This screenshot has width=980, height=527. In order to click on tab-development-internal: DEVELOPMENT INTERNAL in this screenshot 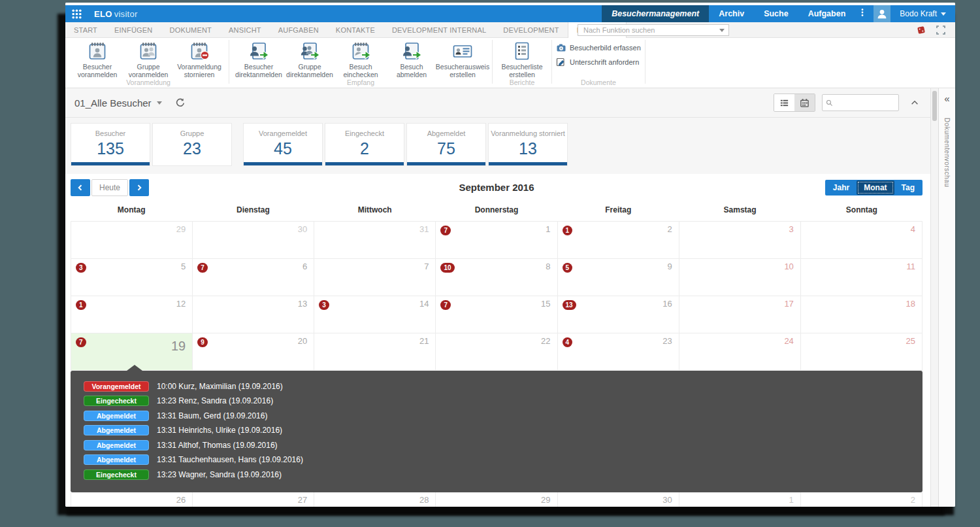, I will do `click(439, 30)`.